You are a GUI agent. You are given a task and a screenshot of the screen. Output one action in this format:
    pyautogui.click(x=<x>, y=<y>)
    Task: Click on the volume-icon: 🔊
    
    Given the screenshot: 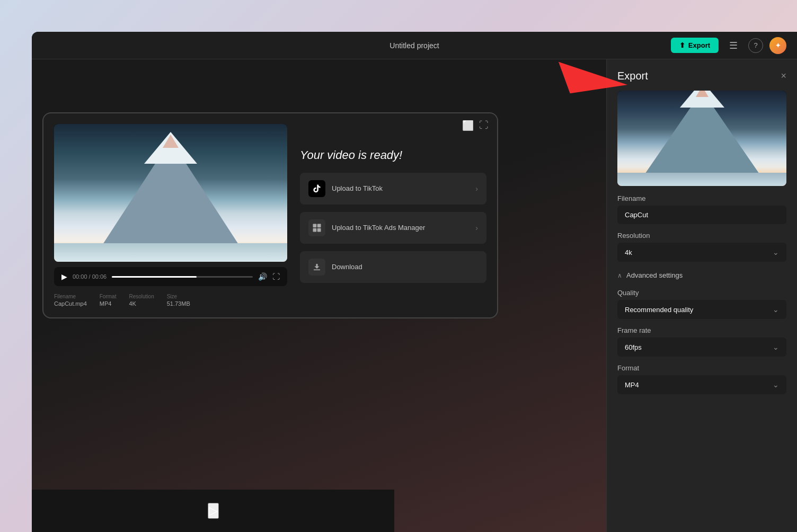 What is the action you would take?
    pyautogui.click(x=263, y=277)
    